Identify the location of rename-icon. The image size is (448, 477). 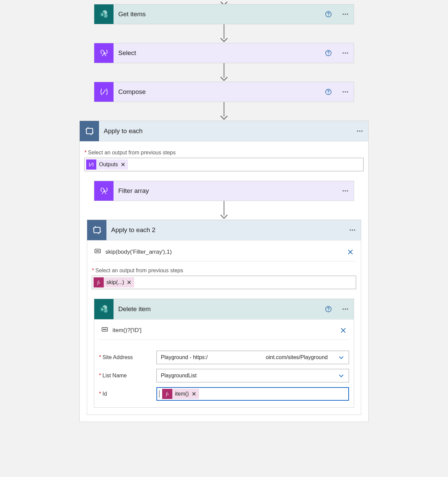
(105, 330).